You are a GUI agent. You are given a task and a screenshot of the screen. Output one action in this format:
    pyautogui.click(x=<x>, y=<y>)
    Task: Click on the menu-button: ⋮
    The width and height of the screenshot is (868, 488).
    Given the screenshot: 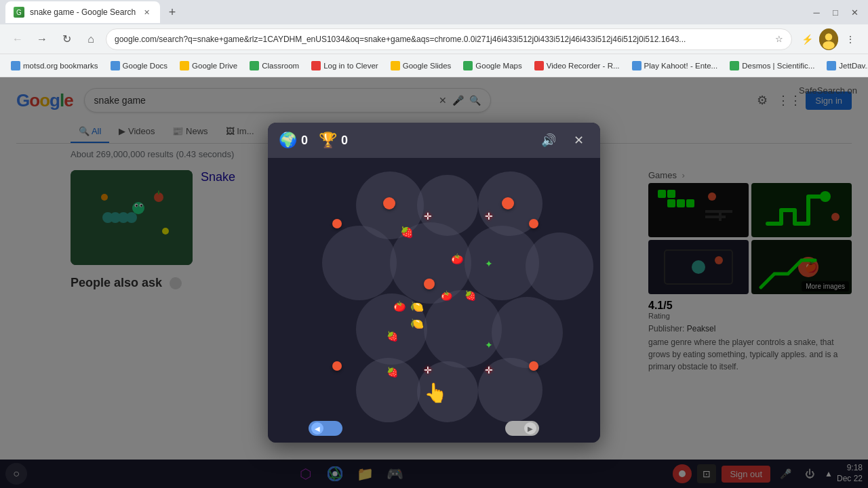 What is the action you would take?
    pyautogui.click(x=850, y=39)
    